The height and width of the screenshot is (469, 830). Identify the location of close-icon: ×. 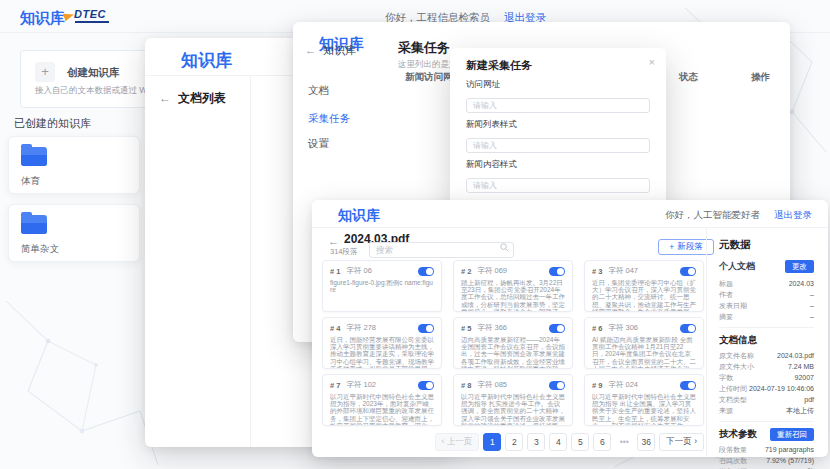
(652, 62).